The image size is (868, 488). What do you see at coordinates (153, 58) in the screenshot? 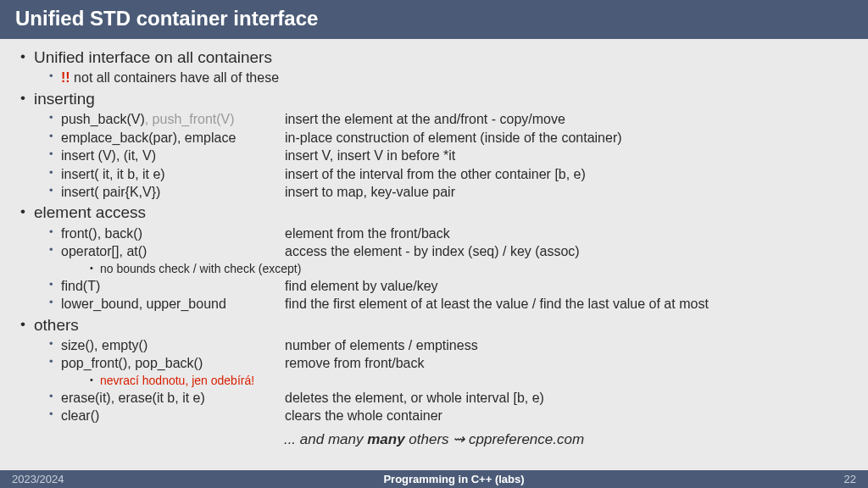
I see `section-label: Unified interface on all containers` at bounding box center [153, 58].